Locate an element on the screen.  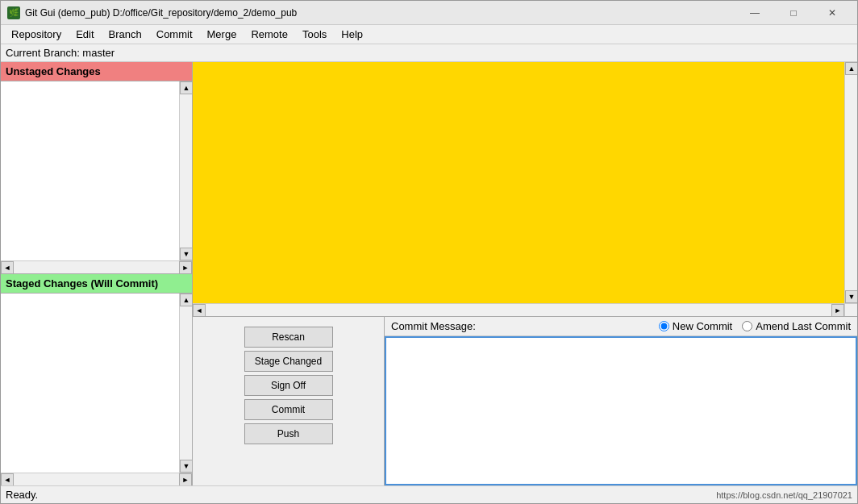
diff-hscroll-track is located at coordinates (519, 310).